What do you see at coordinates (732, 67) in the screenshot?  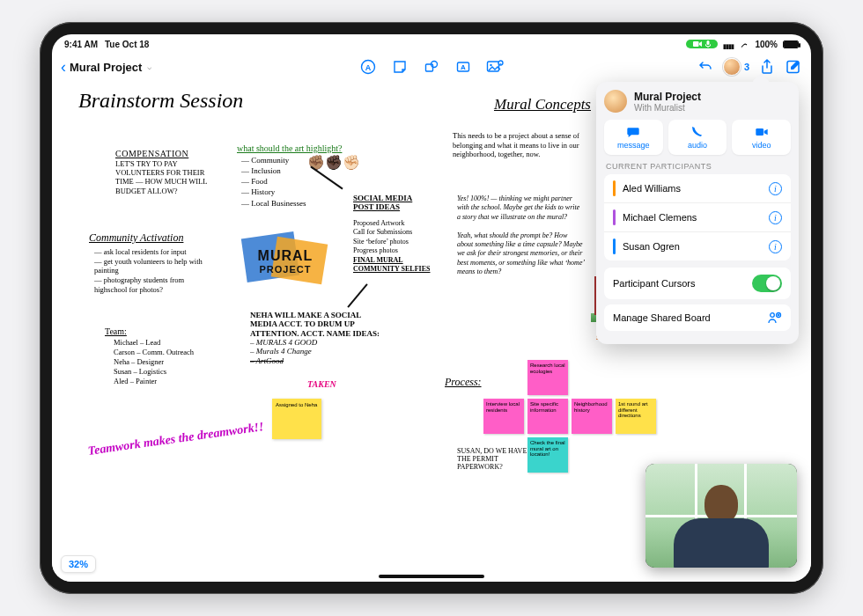 I see `collaboration-avatar` at bounding box center [732, 67].